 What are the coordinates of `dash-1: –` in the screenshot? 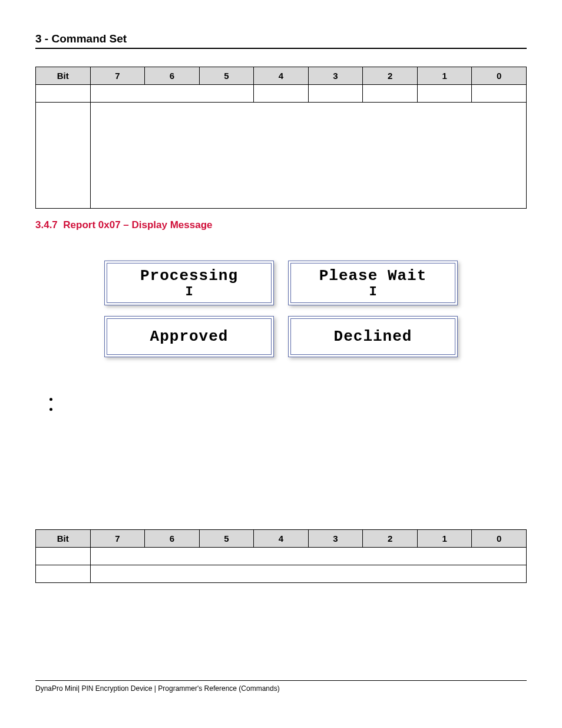 It's located at (281, 386).